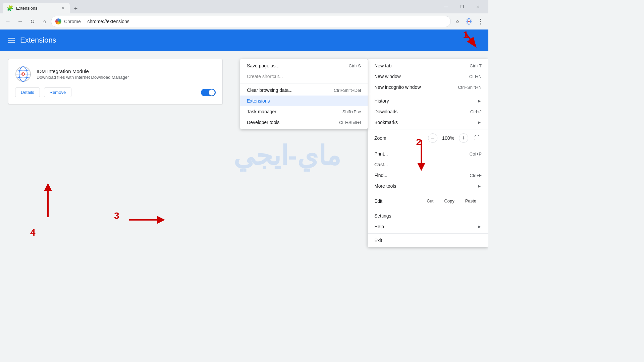 The height and width of the screenshot is (362, 644). Describe the element at coordinates (446, 7) in the screenshot. I see `minimize-button: —` at that location.